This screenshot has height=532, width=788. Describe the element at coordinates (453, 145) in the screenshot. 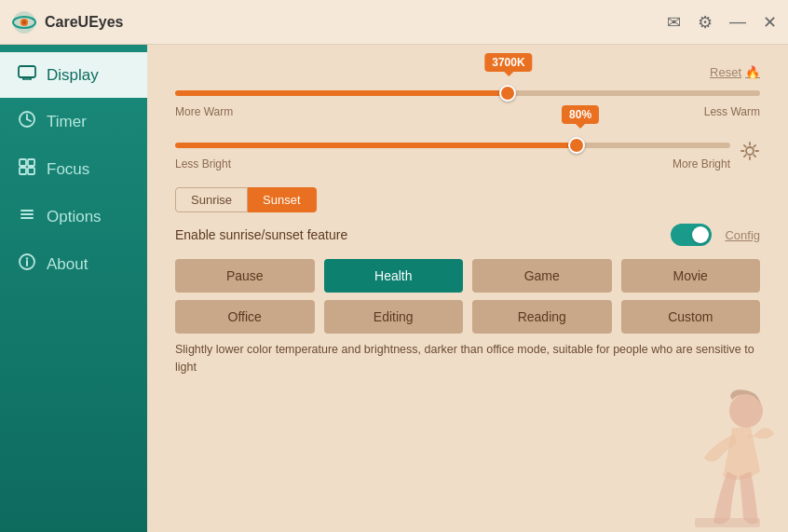

I see `brightness-slider` at that location.